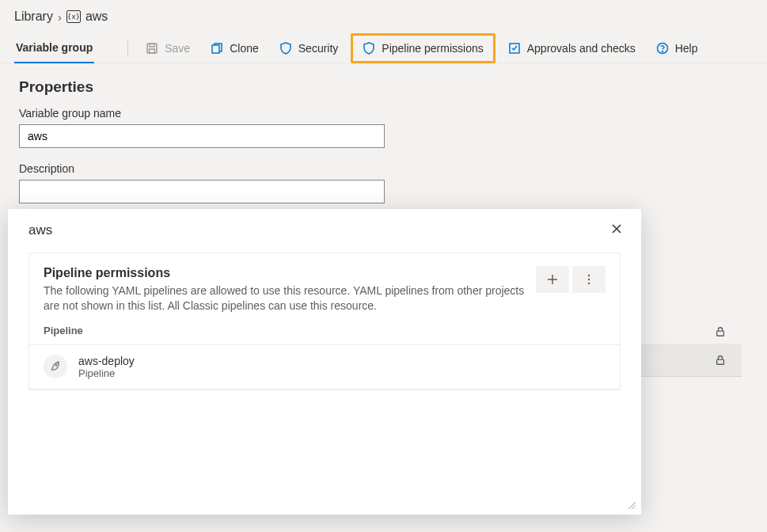 The height and width of the screenshot is (532, 767). I want to click on approvals-button: Approvals and checks, so click(571, 48).